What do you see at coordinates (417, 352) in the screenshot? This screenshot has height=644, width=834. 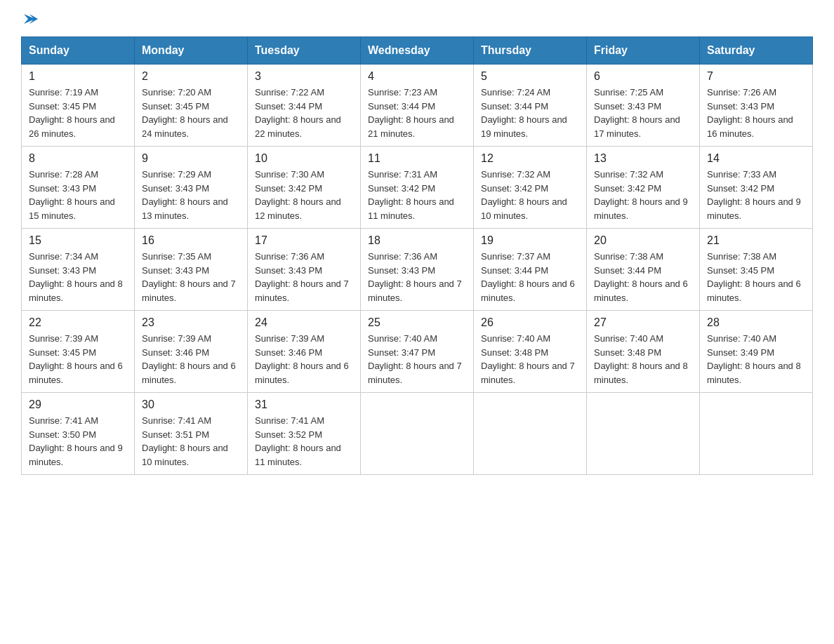 I see `calendar-cell: 25 Sunrise: 7:40 AMSunset: 3:47 PMDaylig…` at bounding box center [417, 352].